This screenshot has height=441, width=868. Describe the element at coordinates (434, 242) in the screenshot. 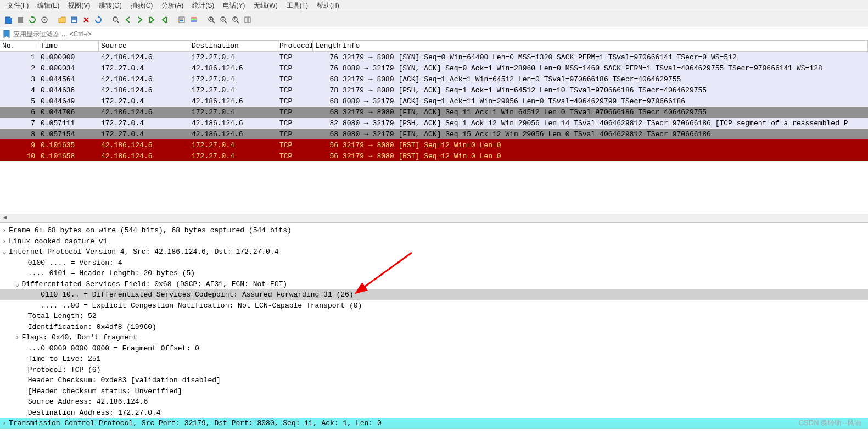

I see `detail-linux-cooked: ›Linux cooked capture v1` at that location.